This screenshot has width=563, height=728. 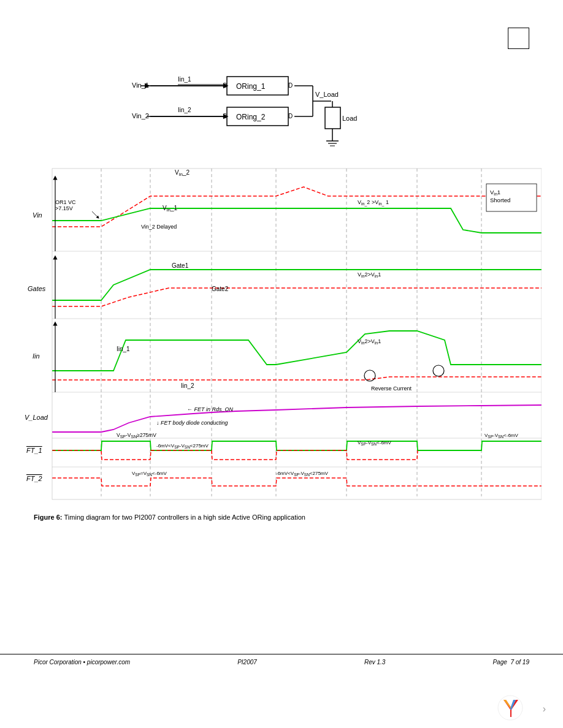 I want to click on svg-text: Vin_2 Delayed, so click(x=159, y=227).